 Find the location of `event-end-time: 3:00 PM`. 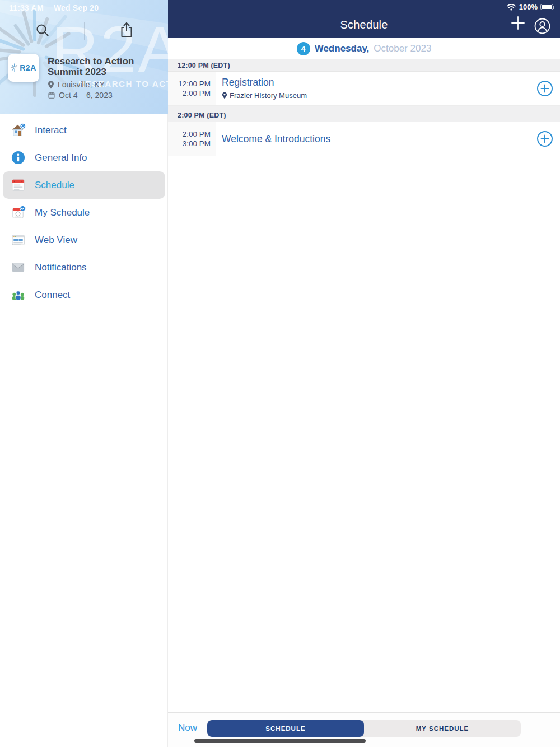

event-end-time: 3:00 PM is located at coordinates (189, 143).